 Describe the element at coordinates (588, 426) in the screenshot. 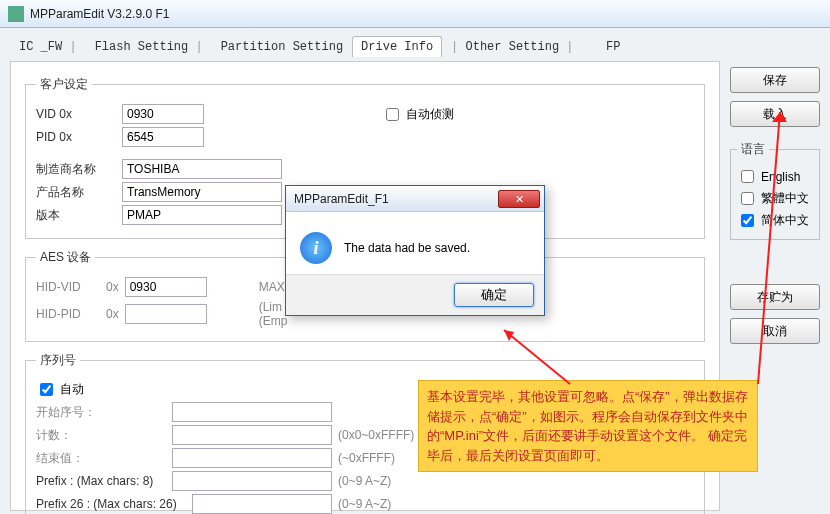

I see `annotation-note: 基本设置完毕，其他设置可忽略。点“保存”，弹出数据存储提示，点“确定”，如图示。…` at that location.